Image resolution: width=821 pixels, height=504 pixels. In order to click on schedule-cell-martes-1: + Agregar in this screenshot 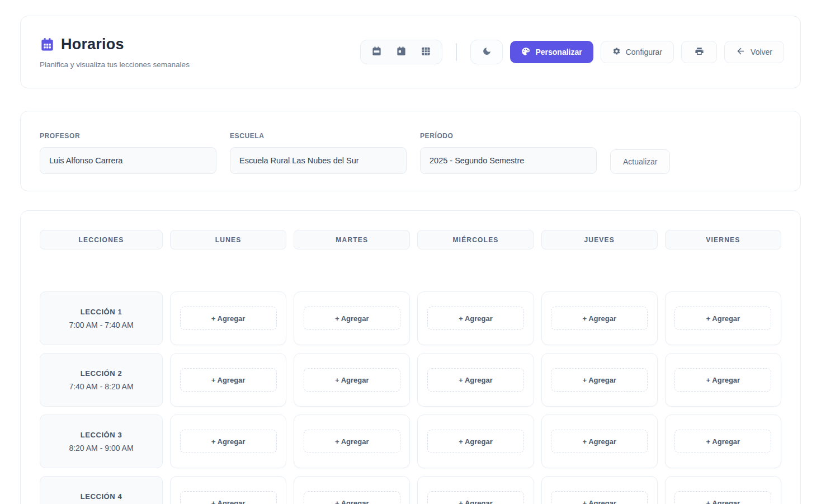, I will do `click(352, 318)`.